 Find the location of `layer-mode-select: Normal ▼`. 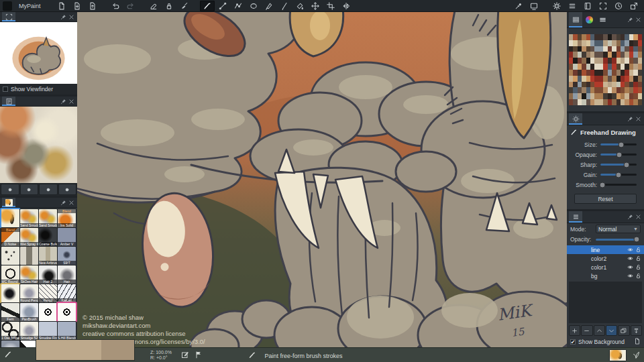

layer-mode-select: Normal ▼ is located at coordinates (619, 229).